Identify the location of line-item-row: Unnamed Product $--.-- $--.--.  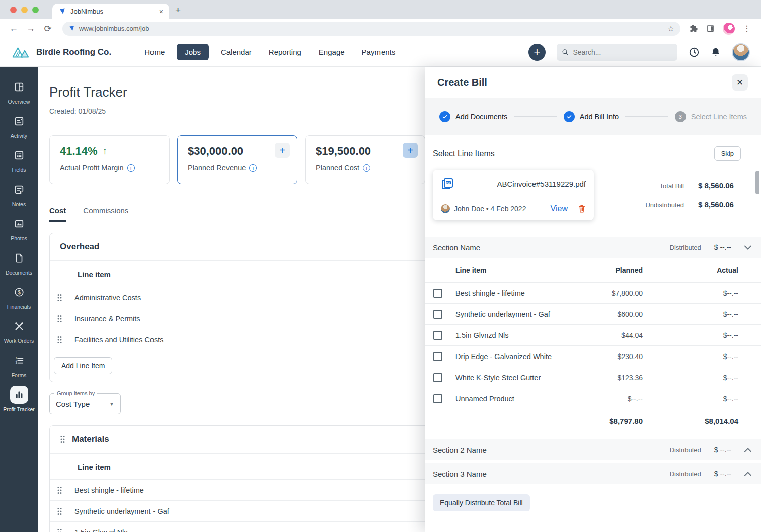
(593, 398).